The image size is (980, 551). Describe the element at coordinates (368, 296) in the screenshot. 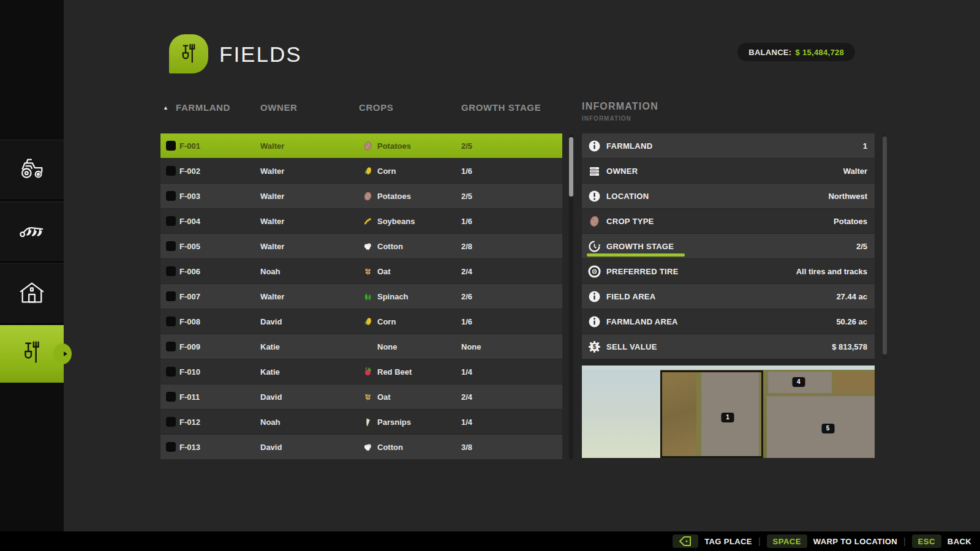

I see `spinach-icon` at that location.